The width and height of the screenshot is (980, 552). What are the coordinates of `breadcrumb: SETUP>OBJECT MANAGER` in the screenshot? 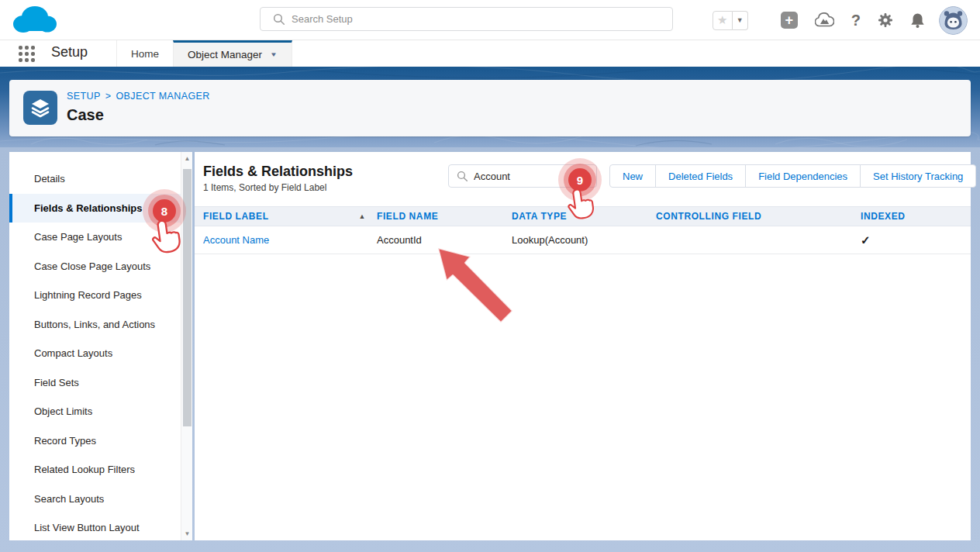 It's located at (138, 96).